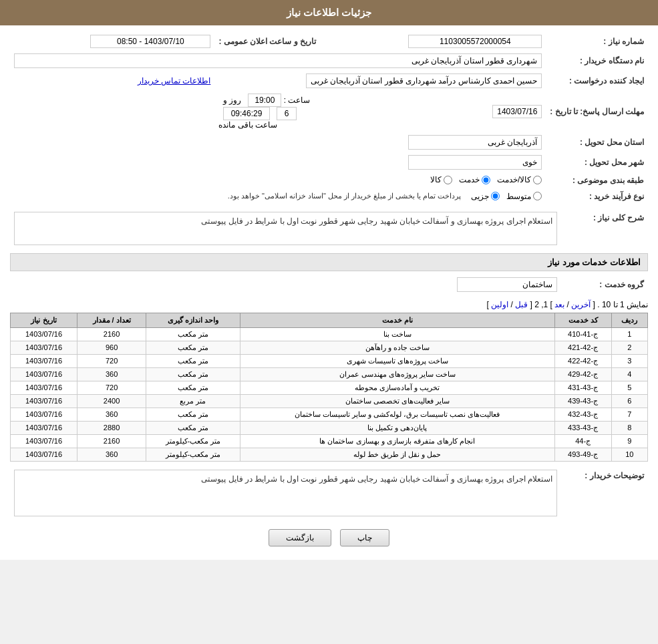 Image resolution: width=658 pixels, height=644 pixels. Describe the element at coordinates (278, 196) in the screenshot. I see `purchase-type-container: متوسط جزیی پرداخت تمام یا بخشی از مبلغ خ…` at that location.